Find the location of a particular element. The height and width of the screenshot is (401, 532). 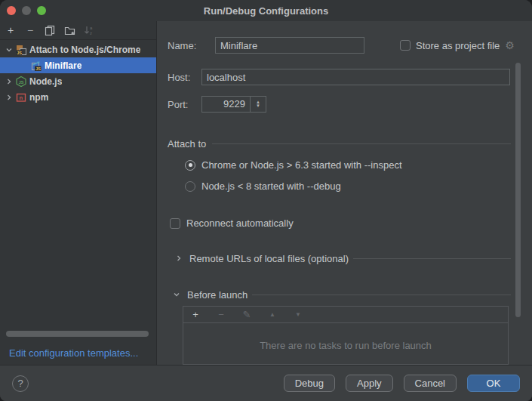

host-label: Host: is located at coordinates (179, 77).